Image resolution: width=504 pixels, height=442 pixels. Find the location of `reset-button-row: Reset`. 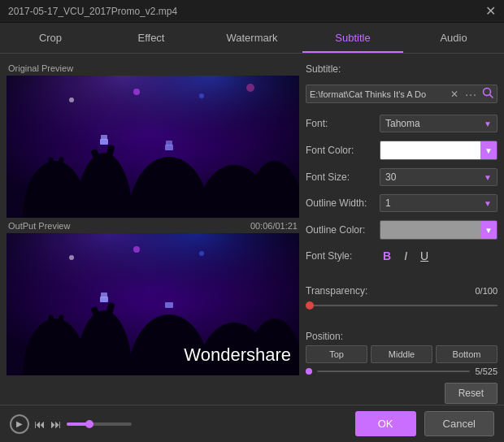

reset-button-row: Reset is located at coordinates (402, 393).